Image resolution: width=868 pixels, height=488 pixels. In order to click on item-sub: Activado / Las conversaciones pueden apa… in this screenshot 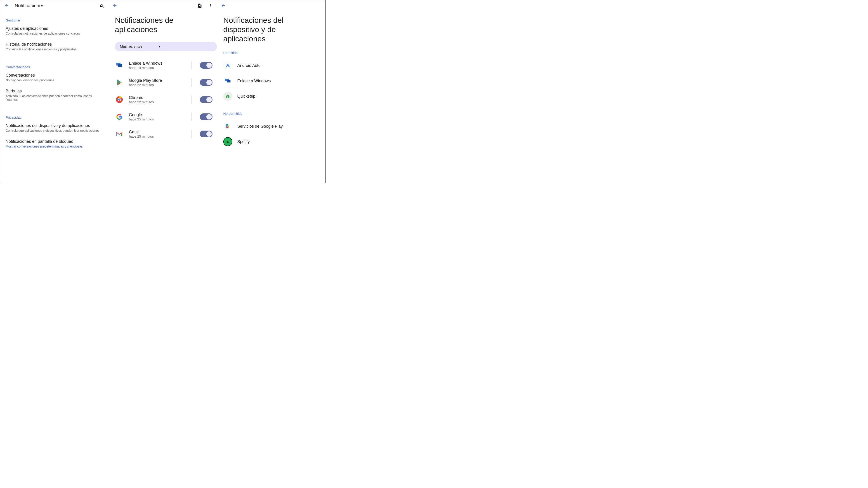, I will do `click(55, 98)`.